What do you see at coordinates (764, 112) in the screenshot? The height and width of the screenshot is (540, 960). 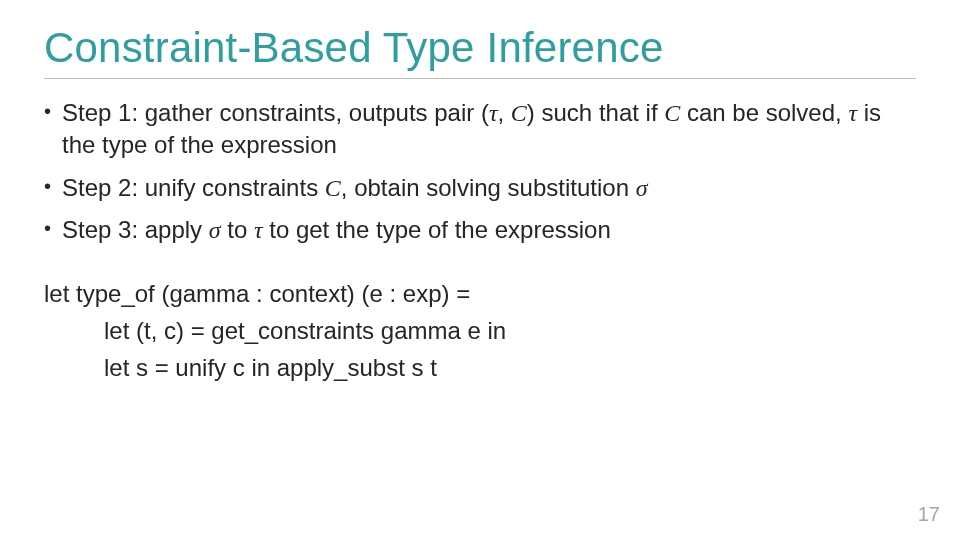 I see `b1-mid3: can be solved,` at bounding box center [764, 112].